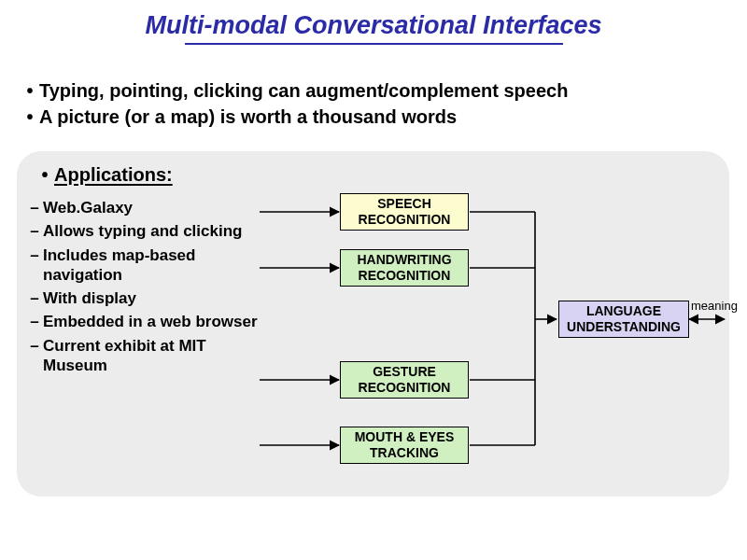  What do you see at coordinates (143, 265) in the screenshot?
I see `list-item: – Includes map-based navigation` at bounding box center [143, 265].